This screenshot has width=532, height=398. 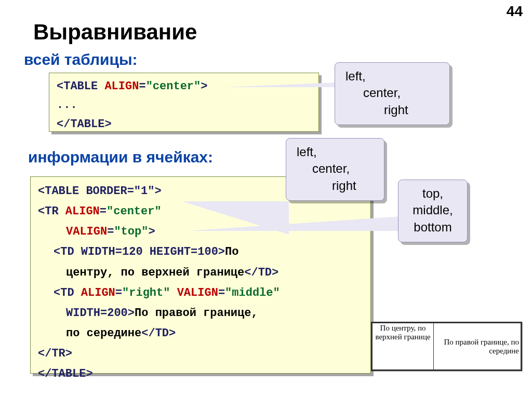 I want to click on code-plain: По правой границе,, so click(x=196, y=313).